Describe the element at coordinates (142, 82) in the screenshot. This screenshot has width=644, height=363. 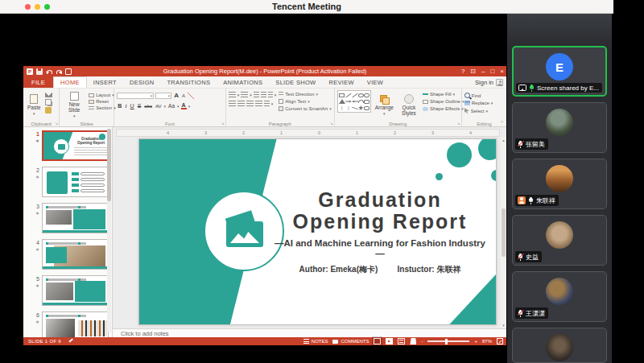
I see `tab-design: DESIGN` at that location.